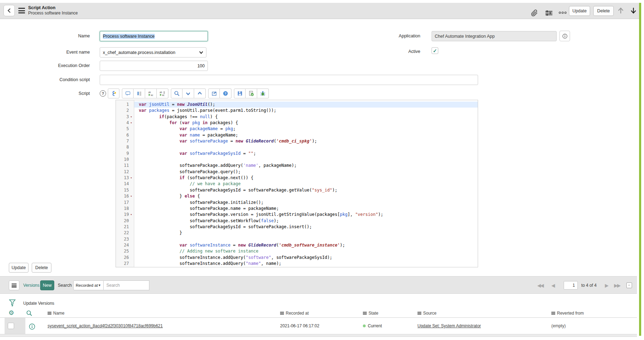 This screenshot has height=340, width=644. I want to click on context-menu-icon, so click(22, 11).